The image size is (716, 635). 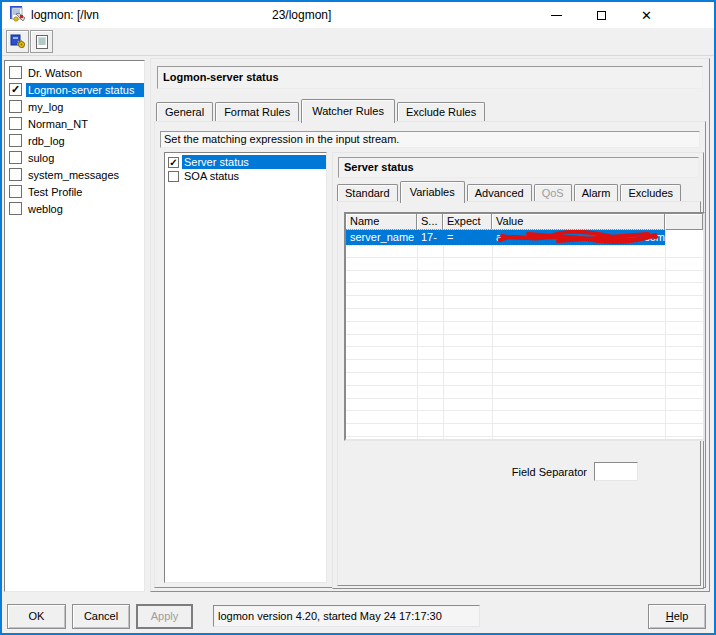 What do you see at coordinates (74, 124) in the screenshot?
I see `profile-item: Norman_NT` at bounding box center [74, 124].